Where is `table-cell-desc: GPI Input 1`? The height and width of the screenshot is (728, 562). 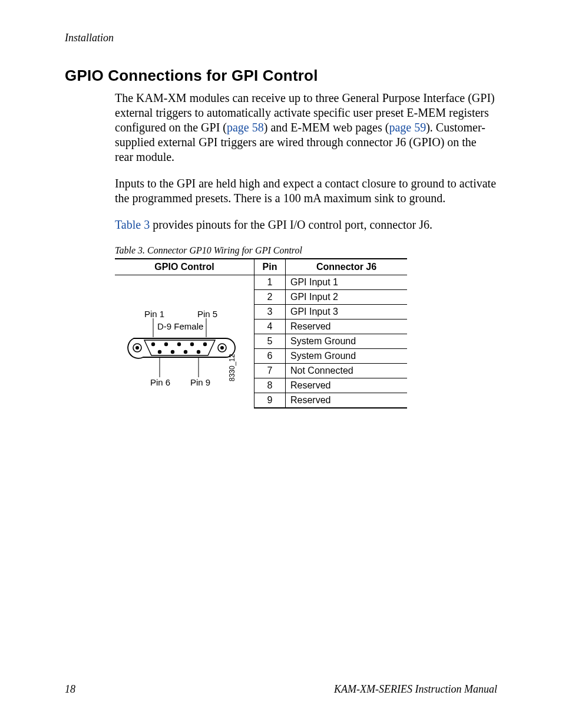
table-cell-desc: GPI Input 1 is located at coordinates (346, 283).